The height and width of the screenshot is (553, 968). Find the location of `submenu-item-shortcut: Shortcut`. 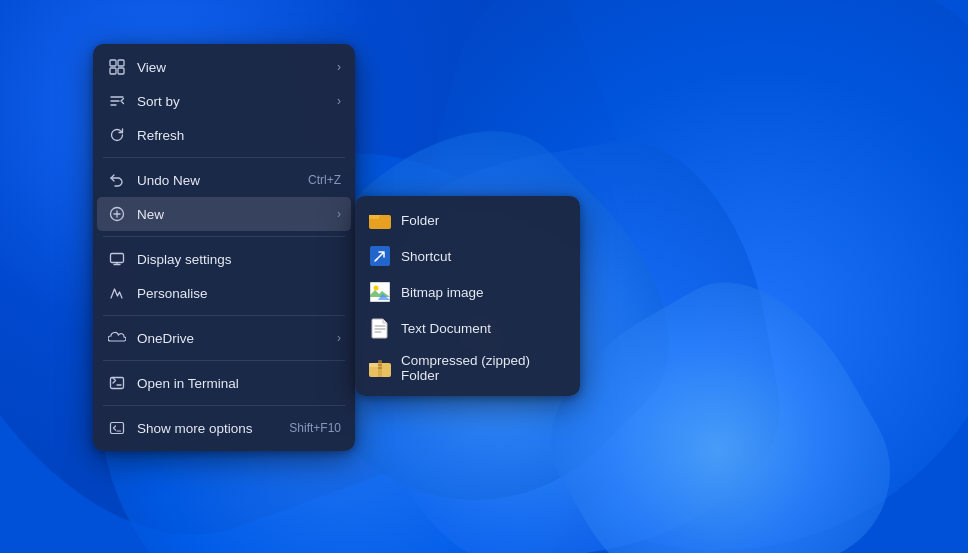

submenu-item-shortcut: Shortcut is located at coordinates (468, 256).